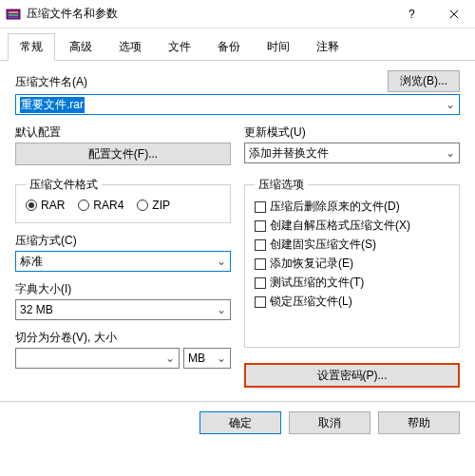 The image size is (475, 476). I want to click on default-profile-label: 默认配置, so click(124, 133).